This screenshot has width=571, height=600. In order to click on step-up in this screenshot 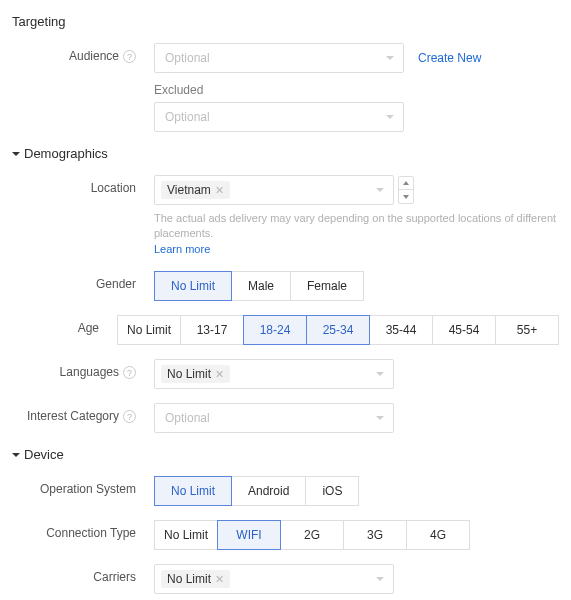, I will do `click(406, 184)`.